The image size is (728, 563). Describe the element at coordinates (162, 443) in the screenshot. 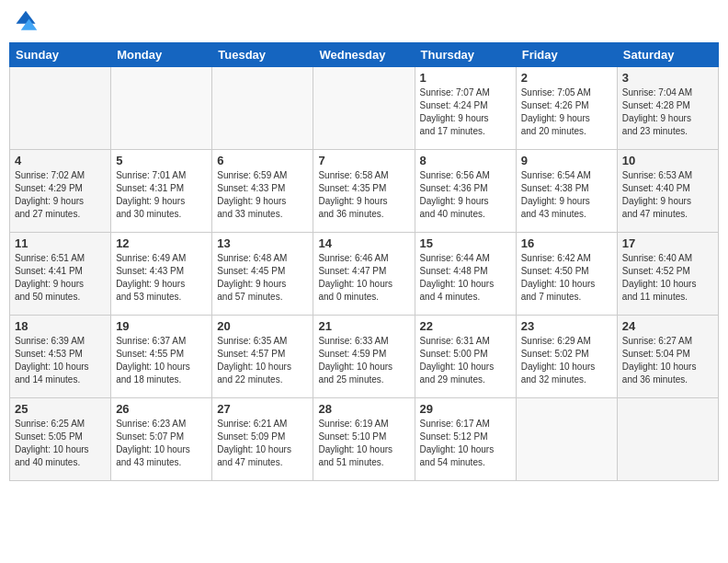

I see `cell-text: Sunrise: 6:23 AM Sunset: 5:07 PM Dayligh…` at that location.